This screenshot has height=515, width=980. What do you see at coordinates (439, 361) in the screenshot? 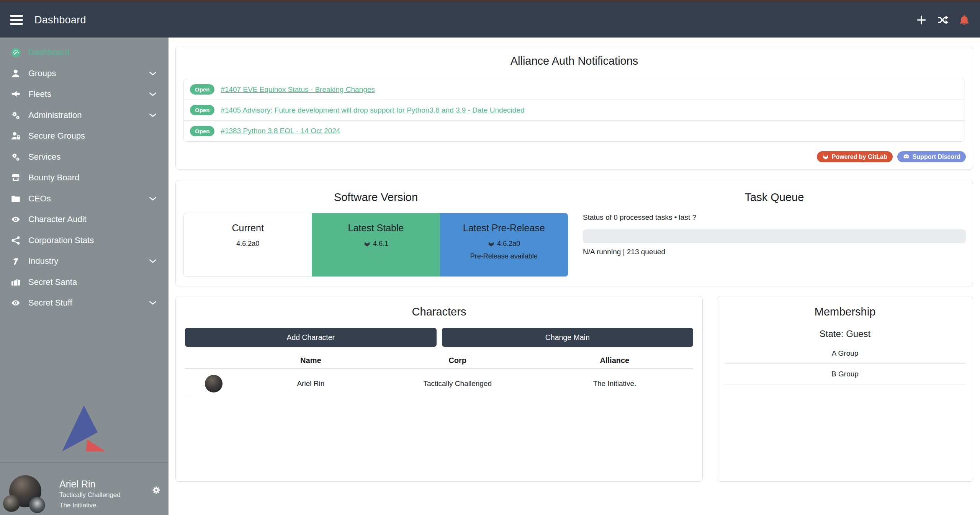
I see `table-header-row: Name Corp Alliance` at bounding box center [439, 361].